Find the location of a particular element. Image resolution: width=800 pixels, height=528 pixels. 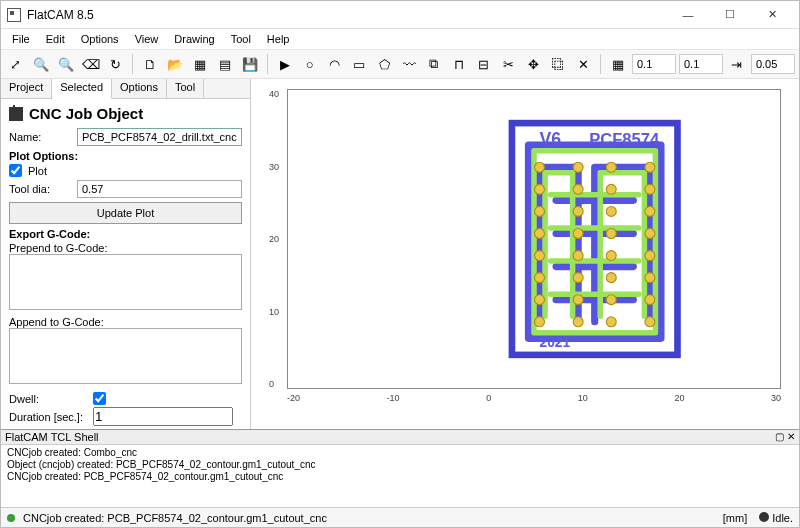

export-gcode-title: Export G-Code: is located at coordinates (126, 234).